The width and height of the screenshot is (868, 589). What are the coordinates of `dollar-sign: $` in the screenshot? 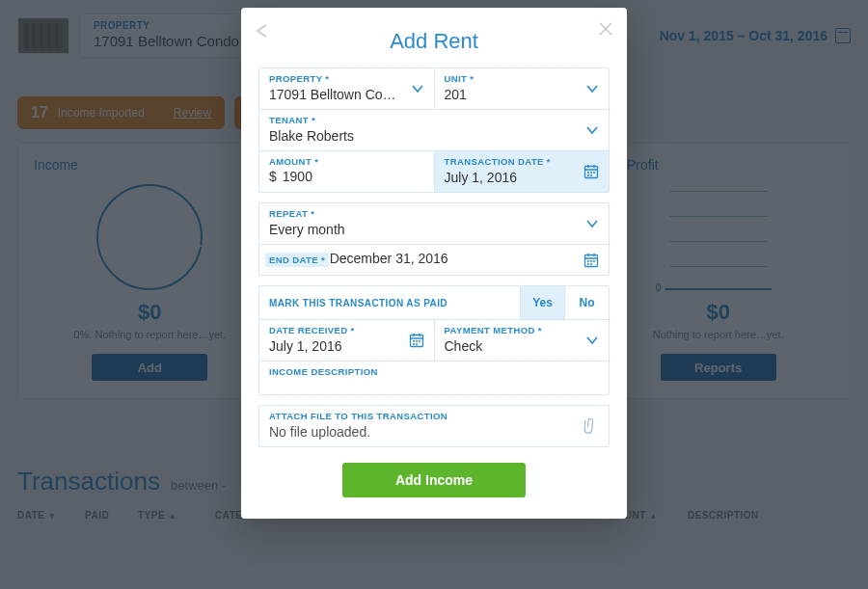 It's located at (273, 176).